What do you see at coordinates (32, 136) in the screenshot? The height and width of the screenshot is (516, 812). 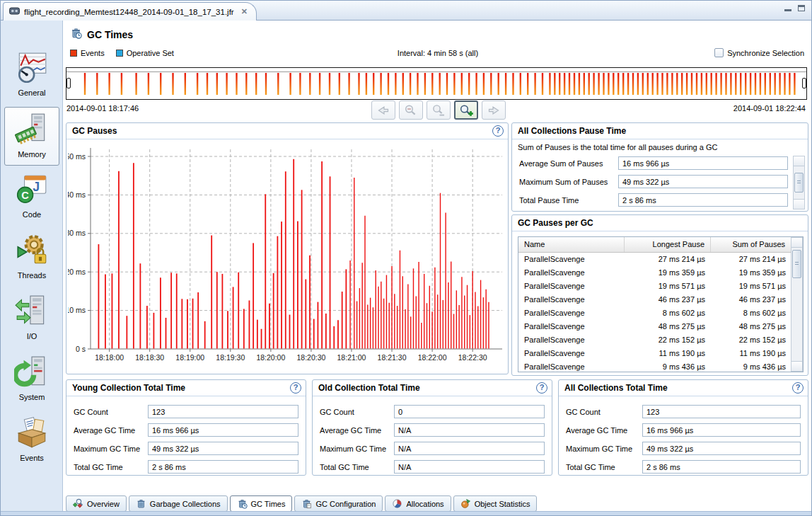 I see `sidebar-item-memory: Memory` at bounding box center [32, 136].